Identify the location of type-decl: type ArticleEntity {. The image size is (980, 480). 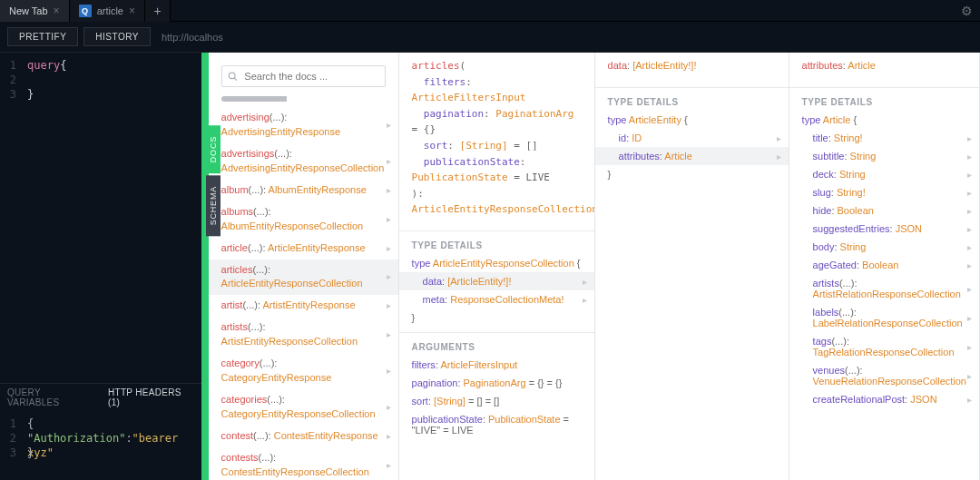
(691, 120).